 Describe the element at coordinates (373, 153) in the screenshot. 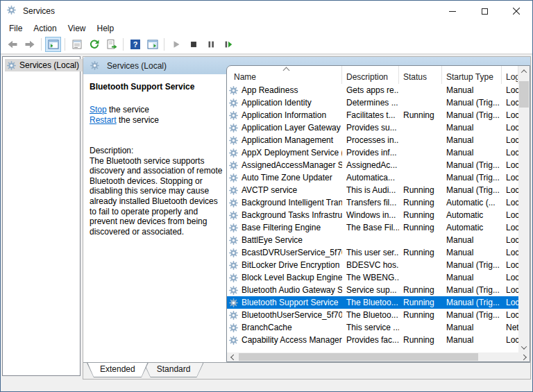

I see `table-row: AppX Deployment Service (... Provides in…` at that location.